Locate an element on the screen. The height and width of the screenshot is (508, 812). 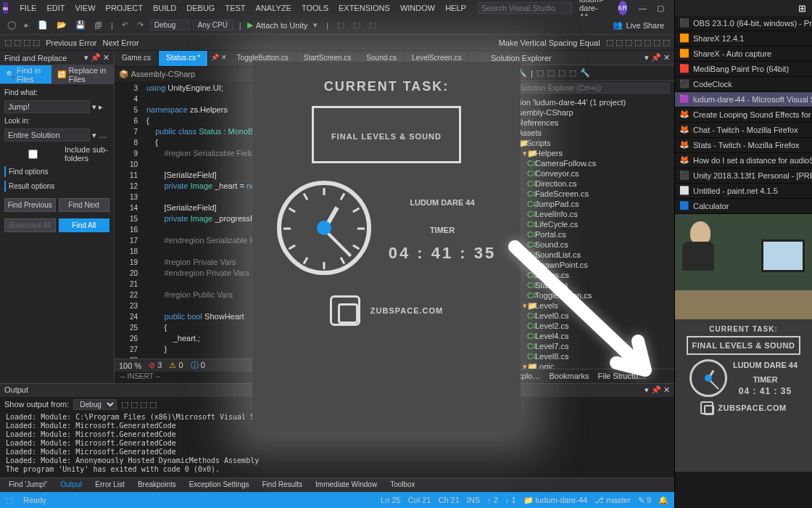
taskbar-item: 🟦Calculator is located at coordinates (744, 206).